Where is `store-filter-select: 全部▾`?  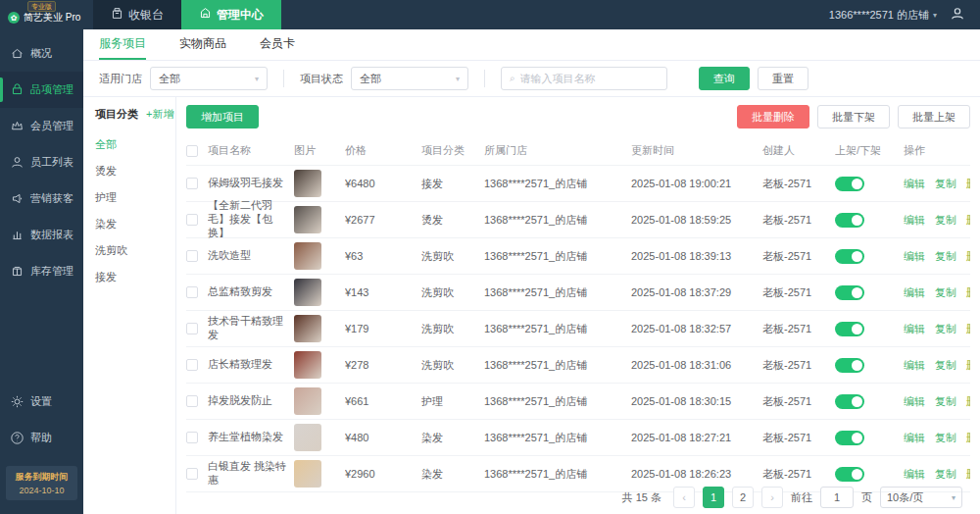
store-filter-select: 全部▾ is located at coordinates (209, 78).